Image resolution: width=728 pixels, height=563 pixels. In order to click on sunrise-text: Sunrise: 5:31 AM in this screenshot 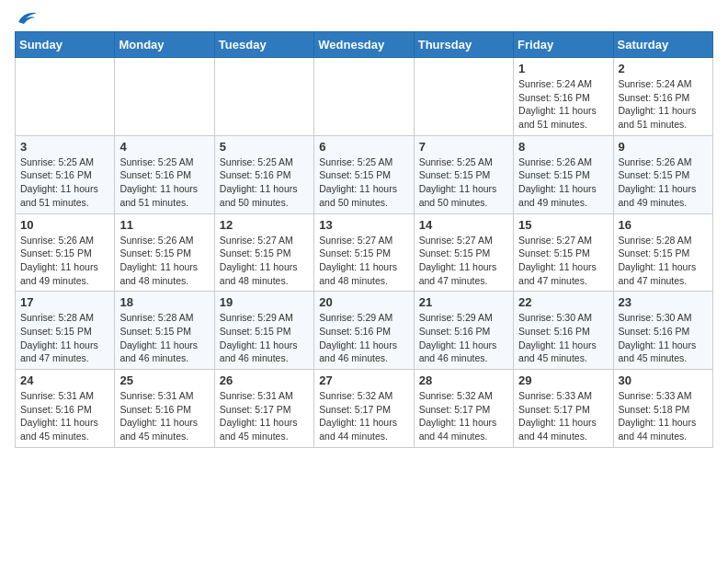, I will do `click(57, 396)`.